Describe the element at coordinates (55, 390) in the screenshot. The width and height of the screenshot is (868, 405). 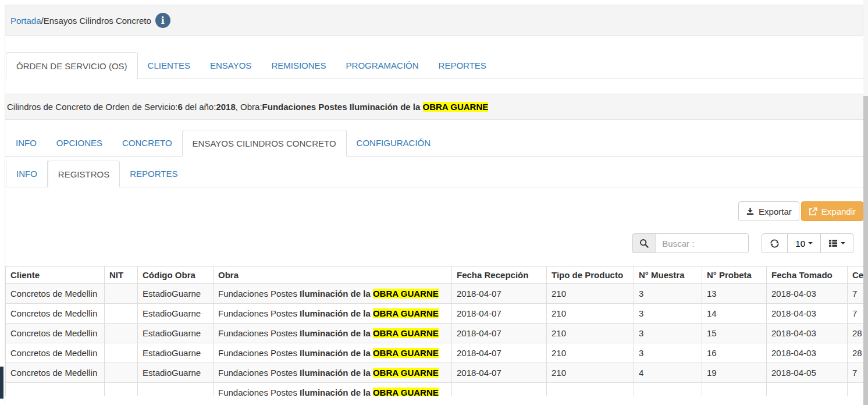
I see `cell-cliente` at that location.